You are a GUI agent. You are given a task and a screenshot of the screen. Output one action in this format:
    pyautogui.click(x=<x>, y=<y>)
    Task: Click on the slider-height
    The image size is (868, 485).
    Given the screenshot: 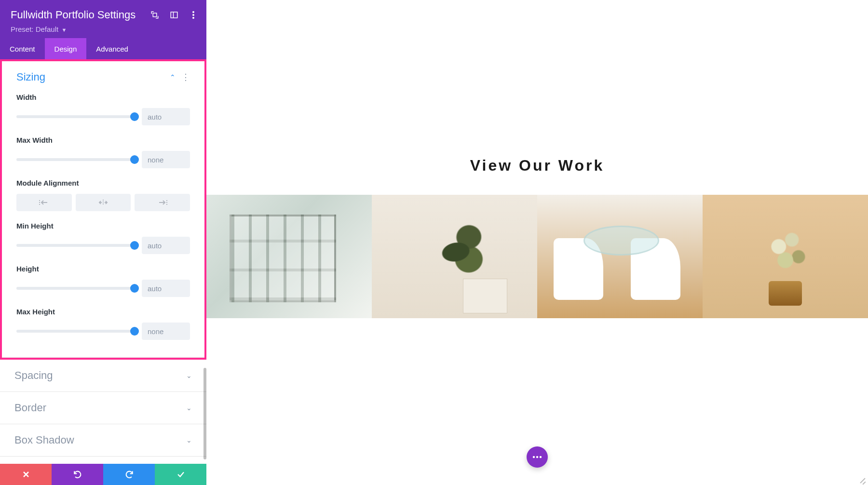 What is the action you would take?
    pyautogui.click(x=75, y=288)
    